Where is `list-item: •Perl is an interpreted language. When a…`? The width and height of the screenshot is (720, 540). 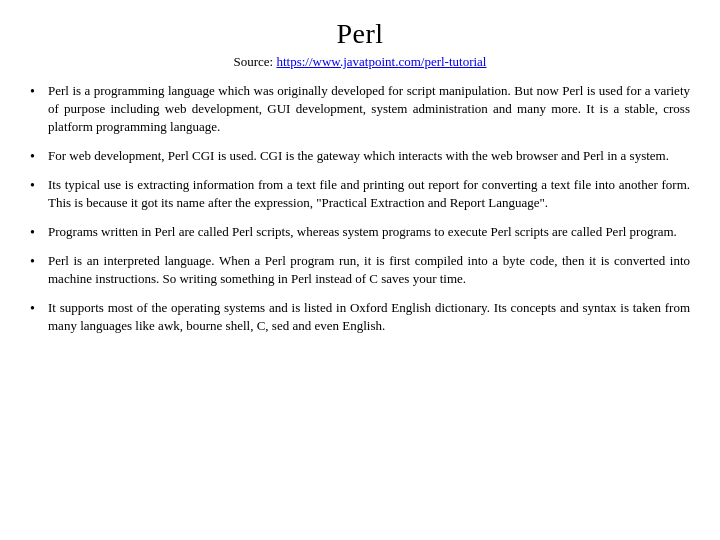
list-item: •Perl is an interpreted language. When a… is located at coordinates (360, 270).